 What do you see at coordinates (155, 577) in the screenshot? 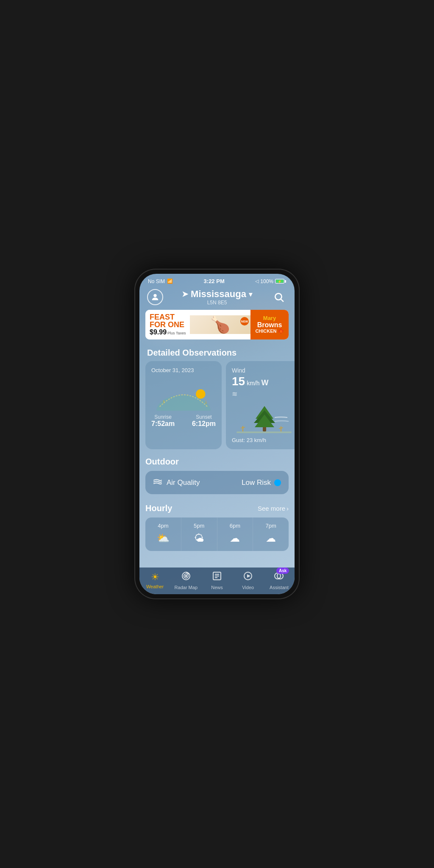
I see `weather-nav-icon: ☀` at bounding box center [155, 577].